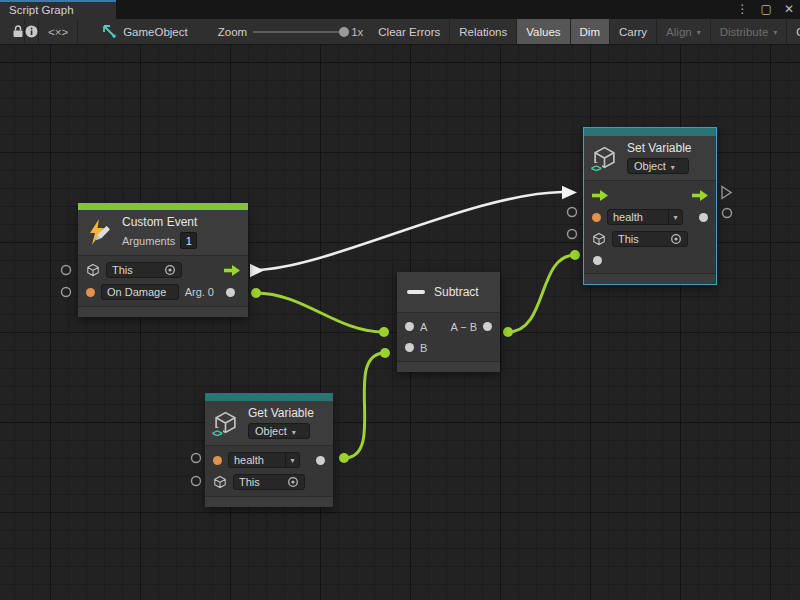 The height and width of the screenshot is (600, 800). What do you see at coordinates (200, 292) in the screenshot?
I see `arg0-label: Arg. 0` at bounding box center [200, 292].